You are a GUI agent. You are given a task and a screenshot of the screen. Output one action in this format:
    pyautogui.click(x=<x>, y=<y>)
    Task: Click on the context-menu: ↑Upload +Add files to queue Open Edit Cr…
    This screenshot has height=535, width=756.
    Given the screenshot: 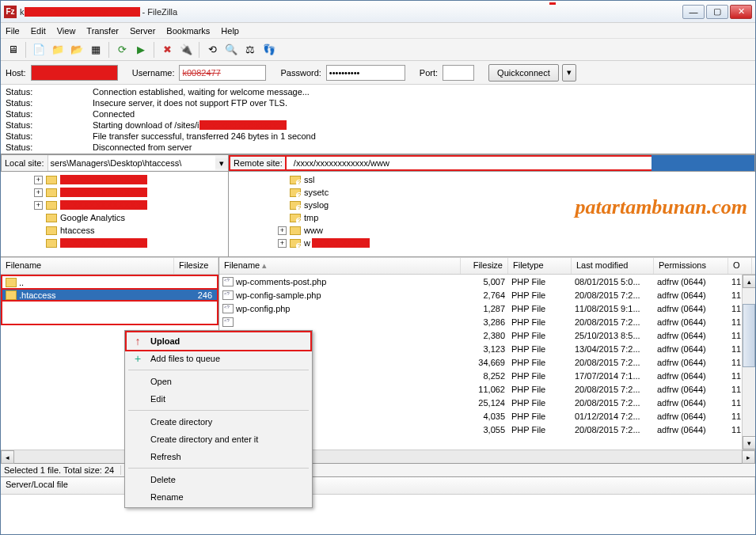 What is the action you would take?
    pyautogui.click(x=218, y=419)
    